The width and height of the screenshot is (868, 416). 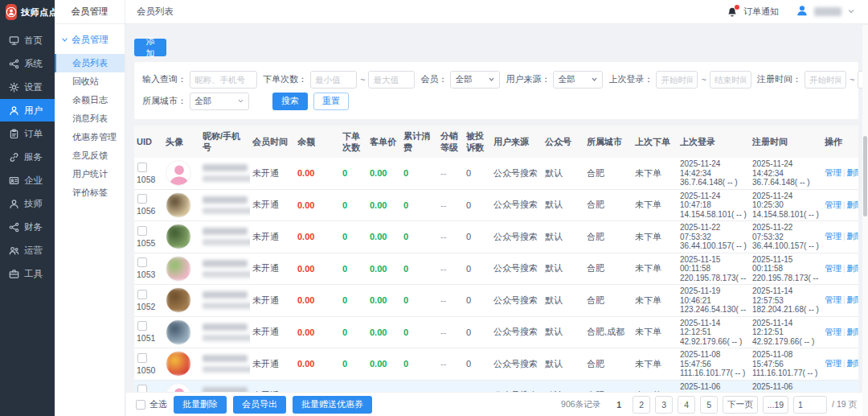 What do you see at coordinates (90, 193) in the screenshot?
I see `submenu-item: 评价标签` at bounding box center [90, 193].